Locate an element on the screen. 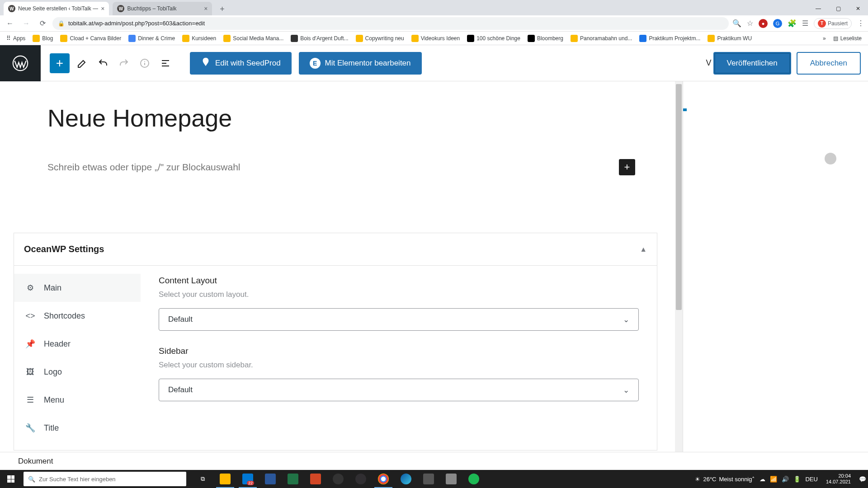 The width and height of the screenshot is (868, 488). block-placeholder: Schreib etwas oder tippe „/" zur Blockau… is located at coordinates (144, 167).